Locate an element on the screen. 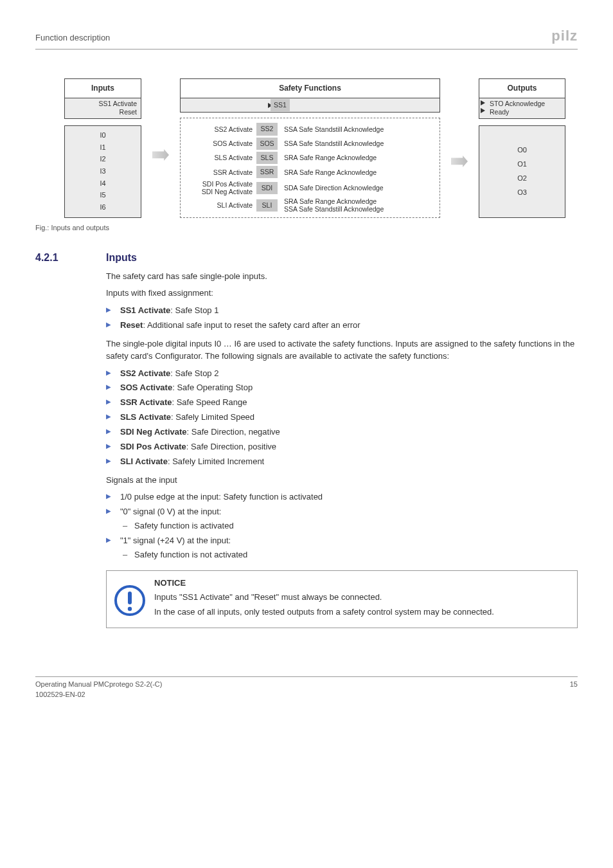 The height and width of the screenshot is (868, 613). outputs-header: Outputs is located at coordinates (522, 89).